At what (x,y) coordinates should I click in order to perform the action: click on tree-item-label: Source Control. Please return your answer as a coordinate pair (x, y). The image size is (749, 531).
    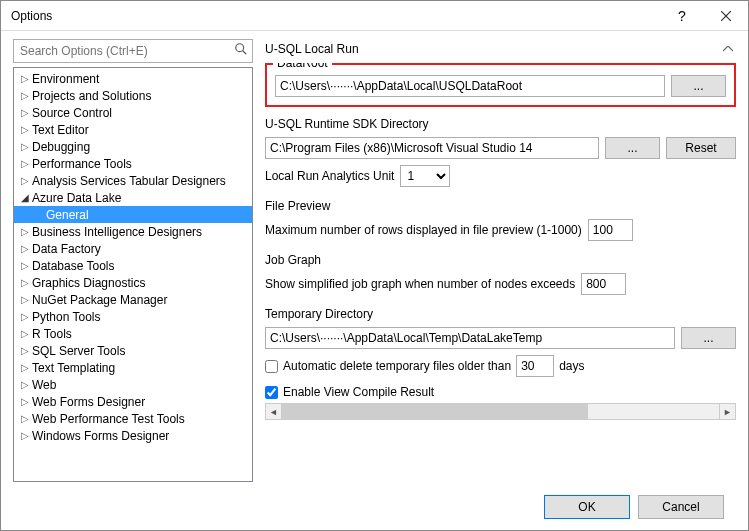
    Looking at the image, I should click on (72, 113).